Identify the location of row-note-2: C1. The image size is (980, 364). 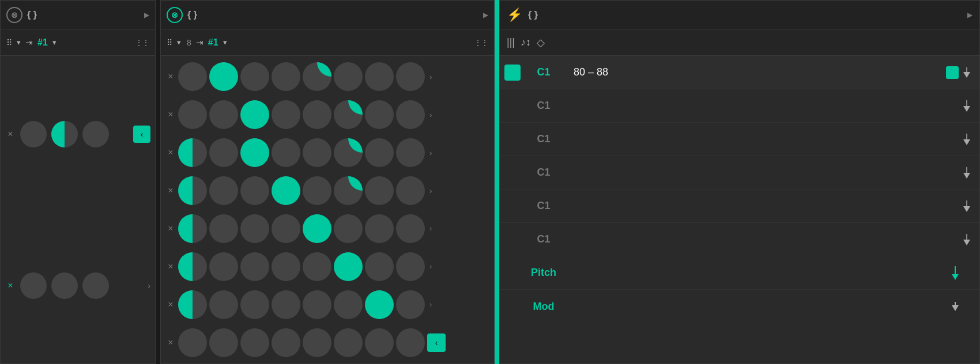
(544, 106).